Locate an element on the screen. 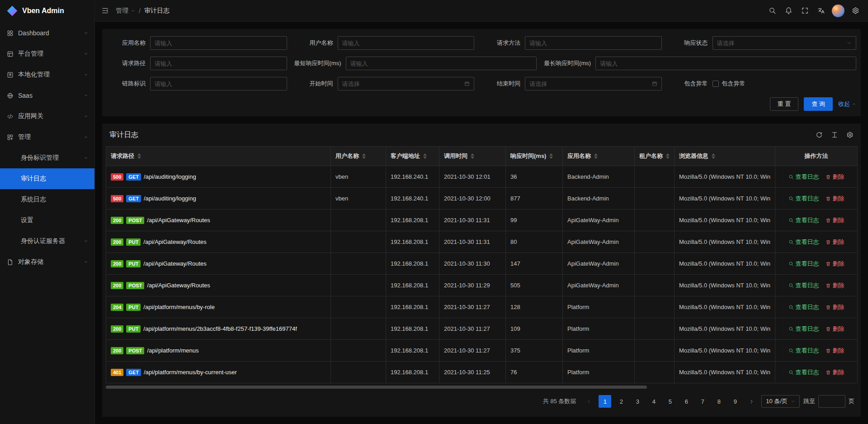 This screenshot has height=424, width=868. column-header-4: 响应时间(ms) is located at coordinates (534, 157).